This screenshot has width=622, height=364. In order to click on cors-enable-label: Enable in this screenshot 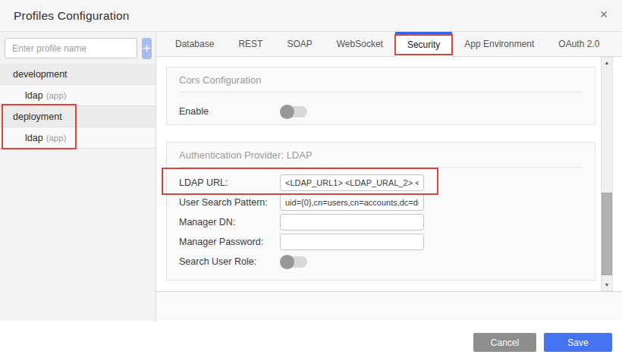, I will do `click(229, 111)`.